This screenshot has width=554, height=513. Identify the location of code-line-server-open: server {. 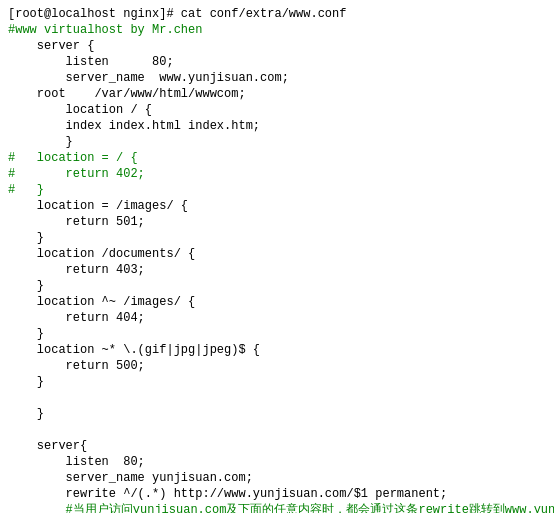
(277, 46).